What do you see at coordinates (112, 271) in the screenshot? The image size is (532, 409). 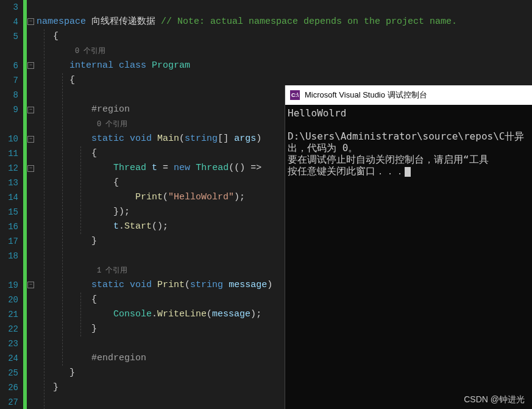 I see `codelens-reference: 1 个引用` at bounding box center [112, 271].